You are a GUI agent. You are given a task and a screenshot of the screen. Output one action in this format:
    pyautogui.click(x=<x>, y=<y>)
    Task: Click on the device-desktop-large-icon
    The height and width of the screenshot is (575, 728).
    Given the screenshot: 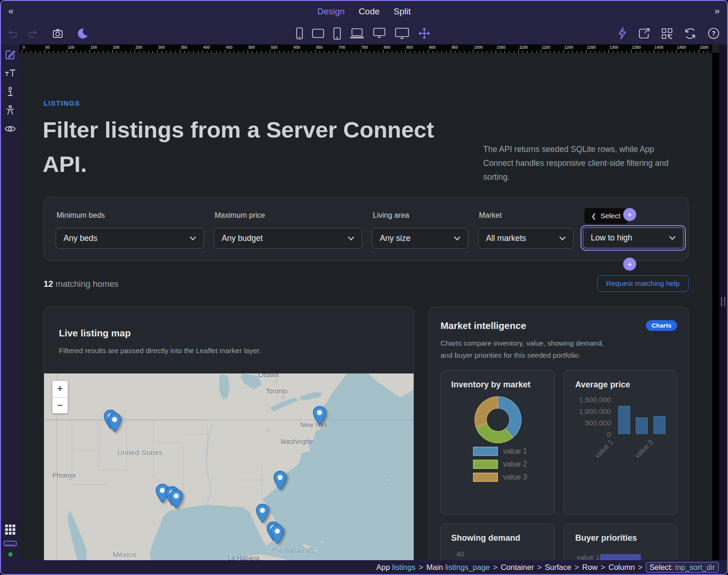 What is the action you would take?
    pyautogui.click(x=402, y=33)
    